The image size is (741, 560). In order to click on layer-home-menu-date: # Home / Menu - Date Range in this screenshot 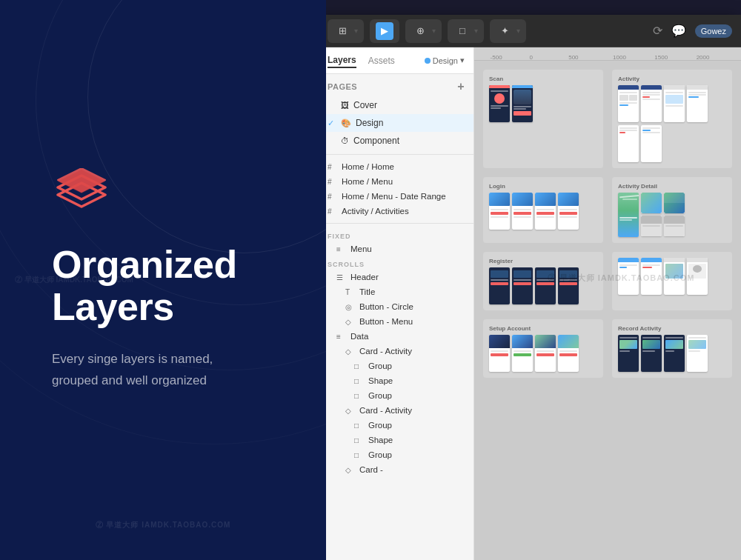, I will do `click(400, 196)`.